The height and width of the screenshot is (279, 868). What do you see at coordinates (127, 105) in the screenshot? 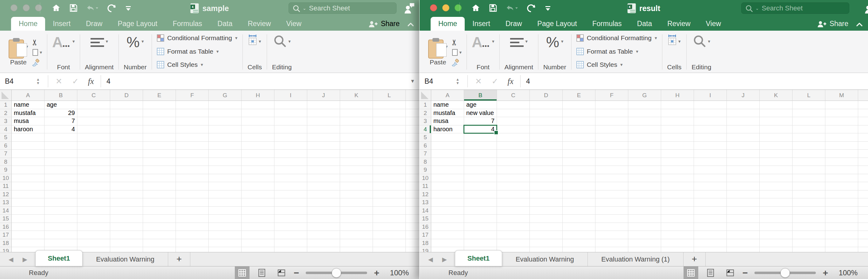
I see `cell-D1` at bounding box center [127, 105].